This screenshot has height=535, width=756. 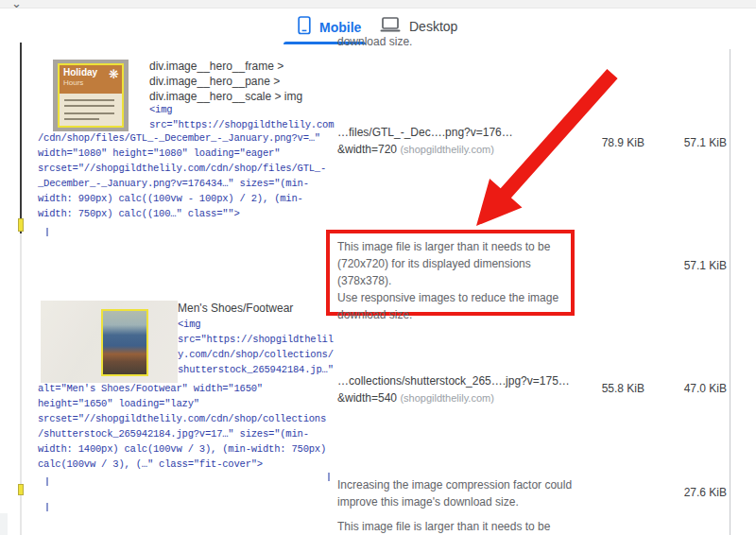 I want to click on text-line: width="1080" height="1080" loading="eage…, so click(x=181, y=153).